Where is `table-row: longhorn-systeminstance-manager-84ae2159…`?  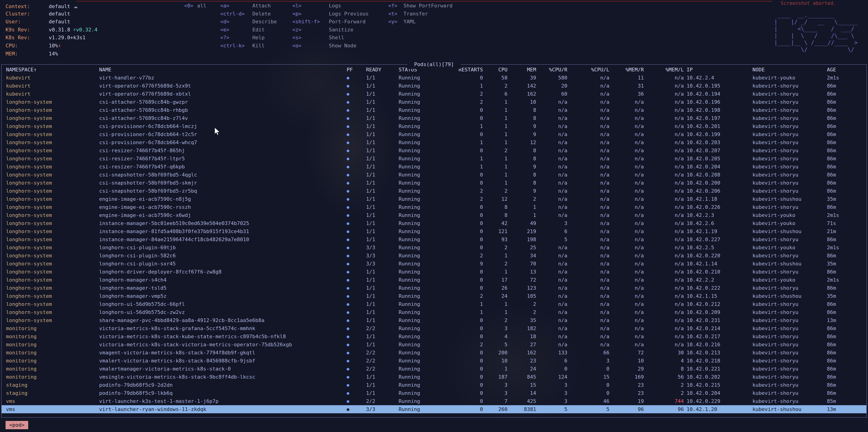
table-row: longhorn-systeminstance-manager-84ae2159… is located at coordinates (434, 239).